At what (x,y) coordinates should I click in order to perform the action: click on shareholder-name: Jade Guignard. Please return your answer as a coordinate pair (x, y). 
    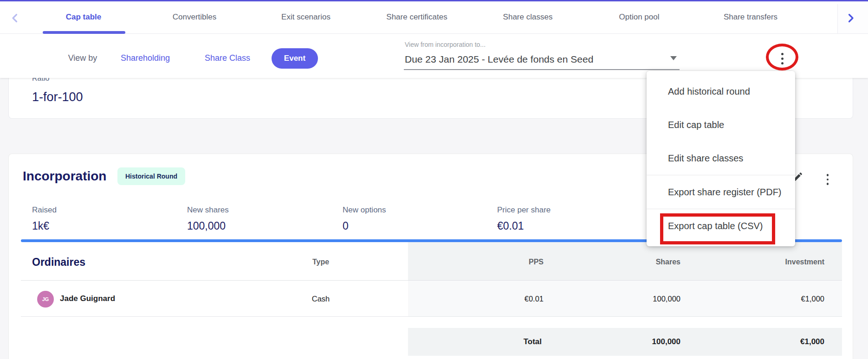
    Looking at the image, I should click on (87, 299).